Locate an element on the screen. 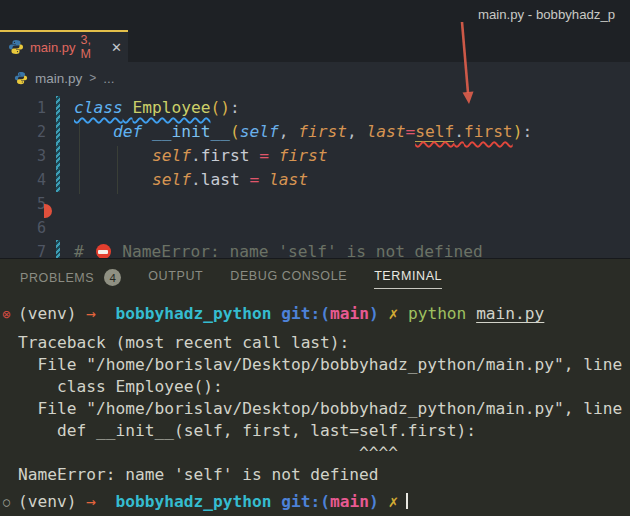  code-line: 6 is located at coordinates (315, 228).